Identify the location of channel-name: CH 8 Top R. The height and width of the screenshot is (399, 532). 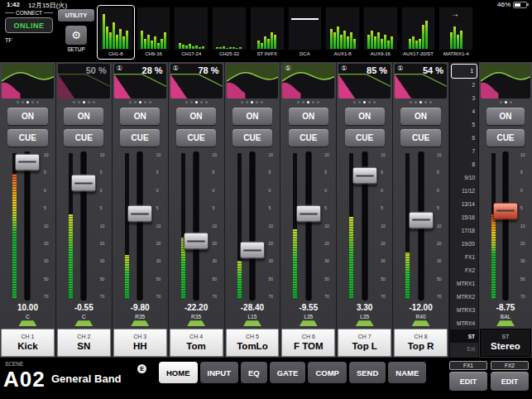
(420, 343).